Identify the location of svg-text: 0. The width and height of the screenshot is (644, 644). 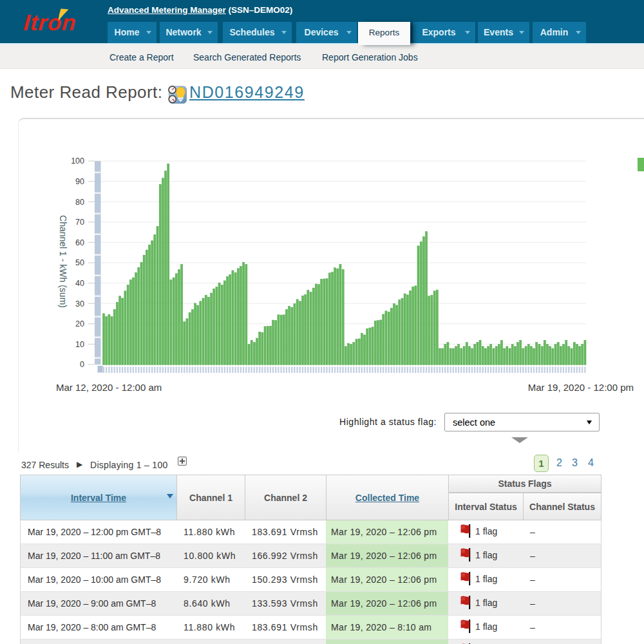
(82, 365).